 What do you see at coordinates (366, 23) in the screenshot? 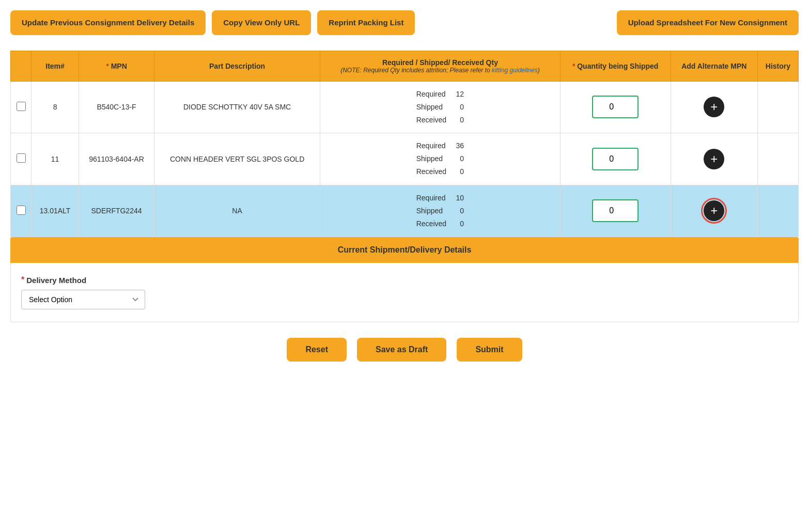
I see `reprint-packing-button: Reprint Packing List` at bounding box center [366, 23].